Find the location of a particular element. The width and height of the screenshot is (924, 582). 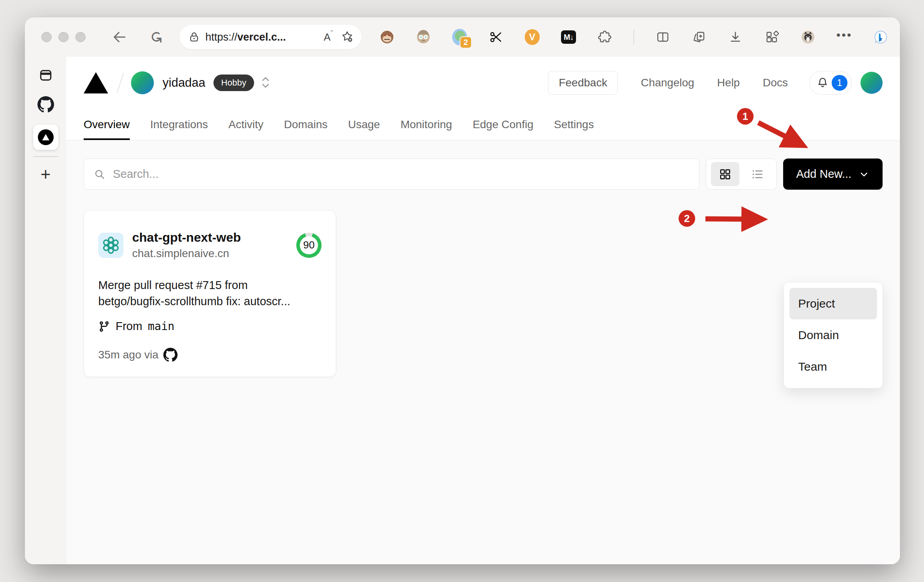

project-card: chat-gpt-next-web chat.simplenaive.cn 90… is located at coordinates (210, 293).